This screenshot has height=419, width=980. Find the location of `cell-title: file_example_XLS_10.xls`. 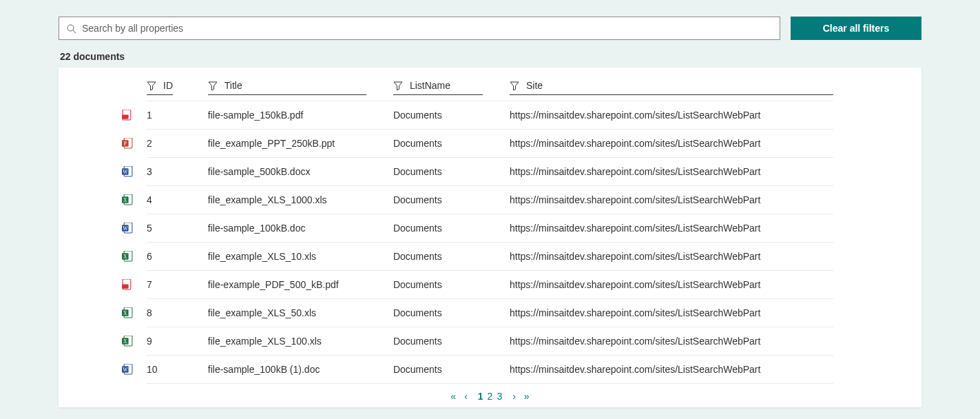

cell-title: file_example_XLS_10.xls is located at coordinates (300, 256).